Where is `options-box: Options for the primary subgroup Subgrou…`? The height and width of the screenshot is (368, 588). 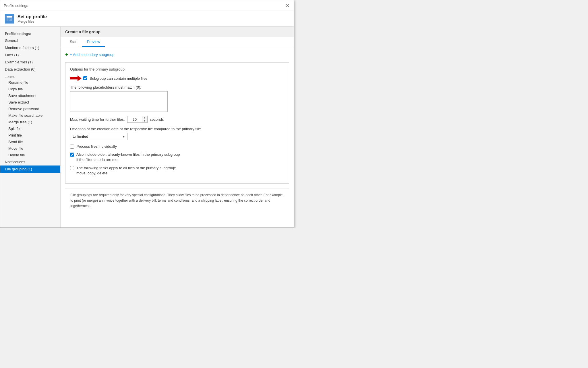 options-box: Options for the primary subgroup Subgrou… is located at coordinates (177, 123).